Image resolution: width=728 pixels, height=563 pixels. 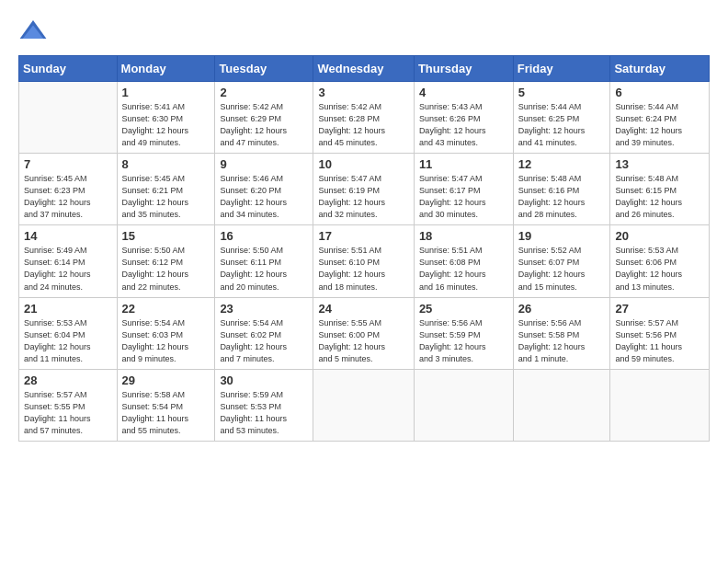 I want to click on day-number: 14, so click(x=68, y=236).